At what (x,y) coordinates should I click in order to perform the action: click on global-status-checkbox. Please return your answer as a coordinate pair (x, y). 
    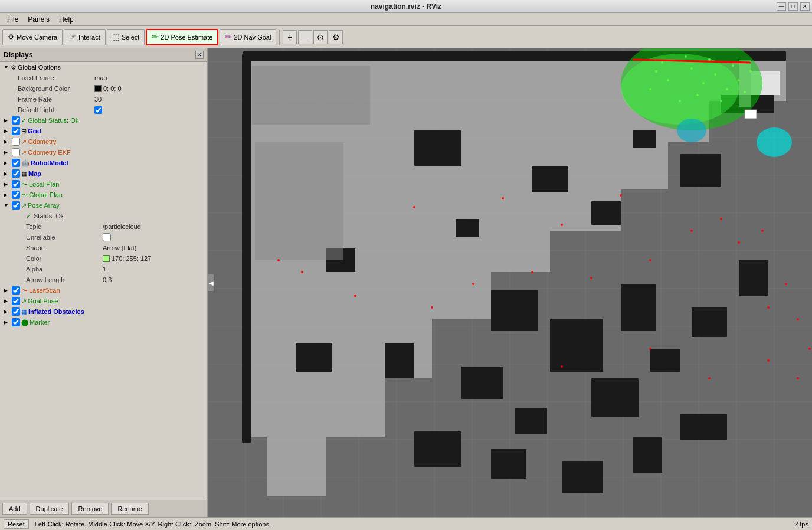
    Looking at the image, I should click on (16, 120).